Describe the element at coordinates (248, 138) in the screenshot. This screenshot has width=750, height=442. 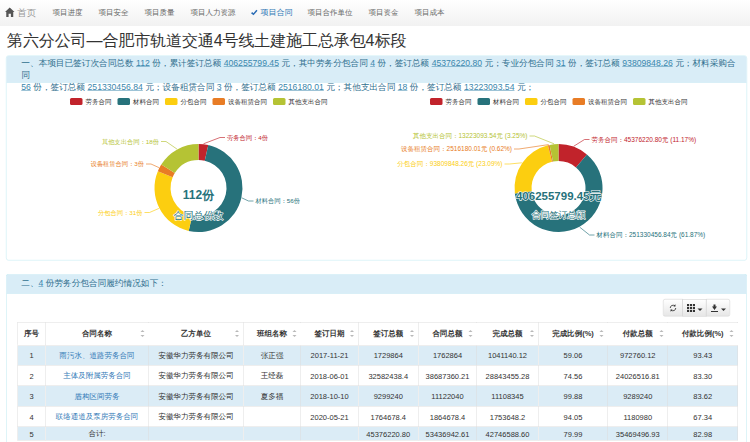
I see `svg-text: 劳务合同：4份` at that location.